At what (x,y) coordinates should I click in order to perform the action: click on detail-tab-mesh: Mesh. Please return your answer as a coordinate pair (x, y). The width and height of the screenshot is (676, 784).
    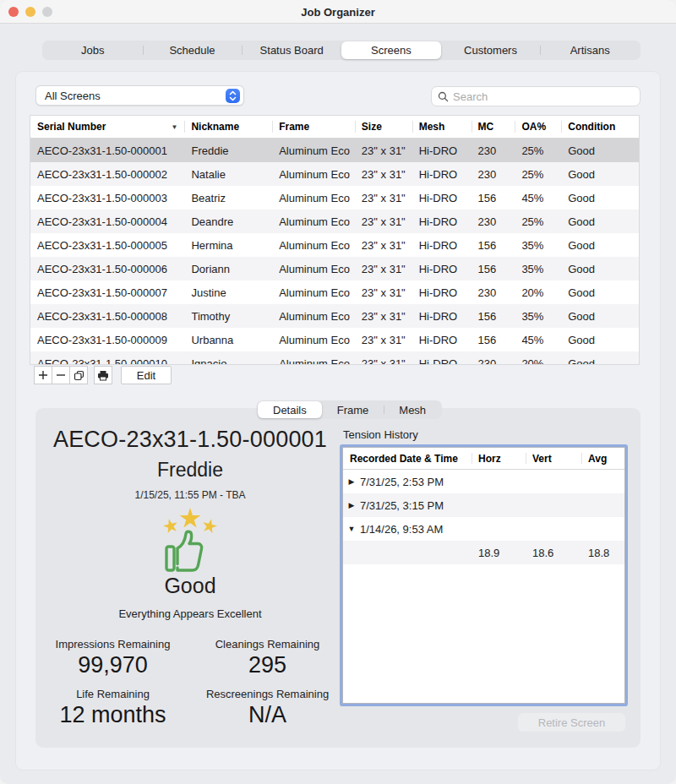
    Looking at the image, I should click on (412, 410).